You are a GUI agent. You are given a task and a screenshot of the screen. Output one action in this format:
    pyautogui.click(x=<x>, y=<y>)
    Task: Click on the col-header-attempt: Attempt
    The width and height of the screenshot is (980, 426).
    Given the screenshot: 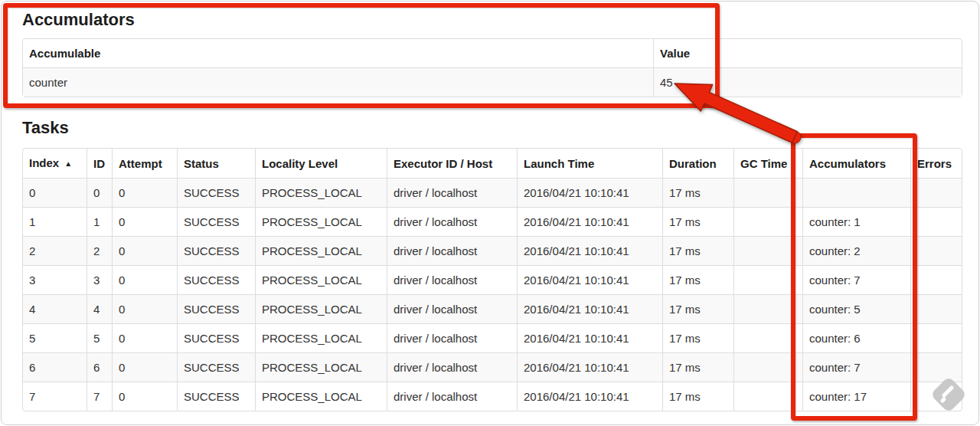 What is the action you would take?
    pyautogui.click(x=144, y=163)
    